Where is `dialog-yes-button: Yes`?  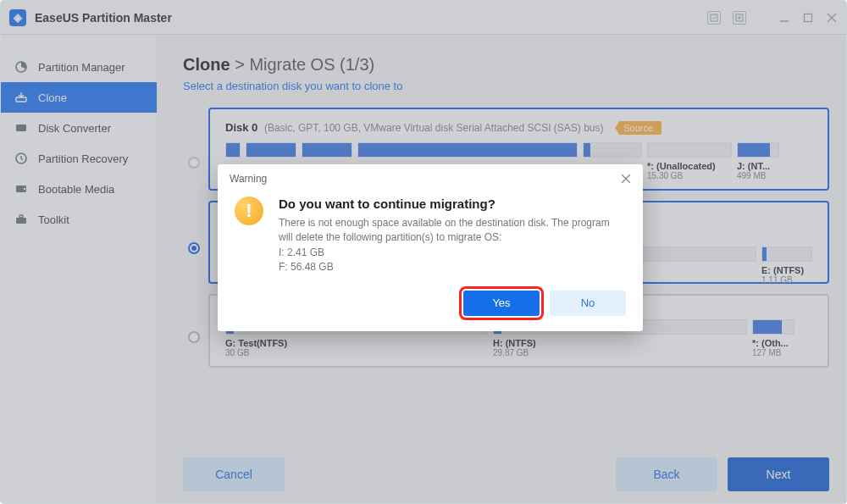
dialog-yes-button: Yes is located at coordinates (501, 303).